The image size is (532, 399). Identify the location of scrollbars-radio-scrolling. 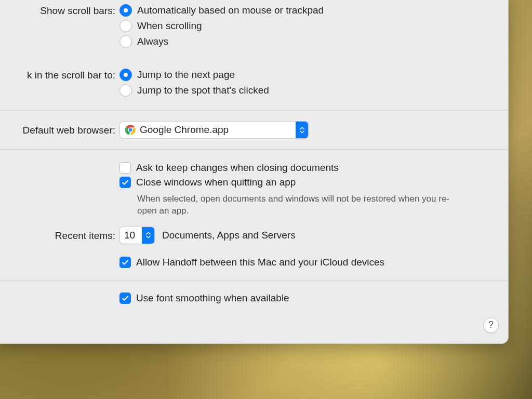
(126, 26).